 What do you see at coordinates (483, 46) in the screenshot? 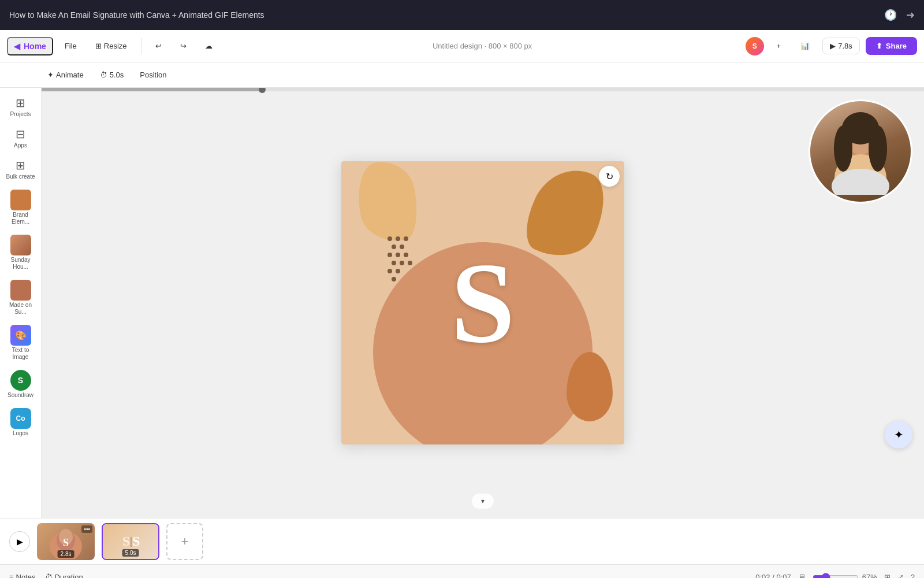
I see `design-title: Untitled design · 800 × 800 px` at bounding box center [483, 46].